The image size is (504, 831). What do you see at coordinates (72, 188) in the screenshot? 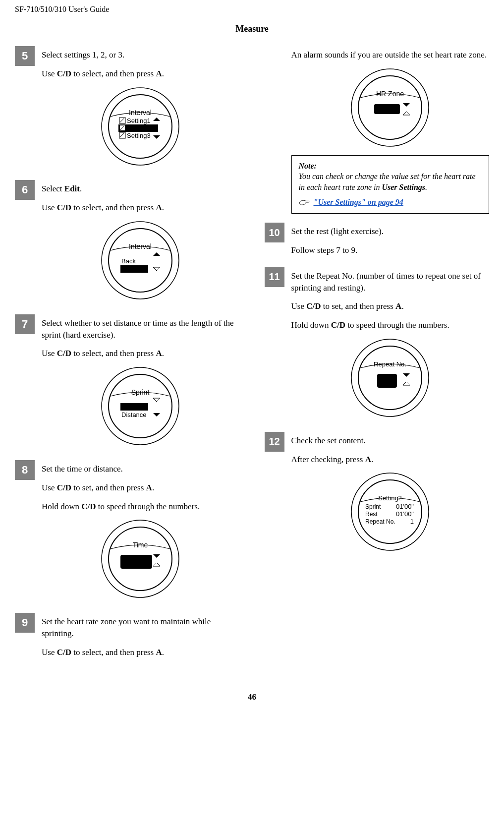
I see `text-bold: Edit` at bounding box center [72, 188].